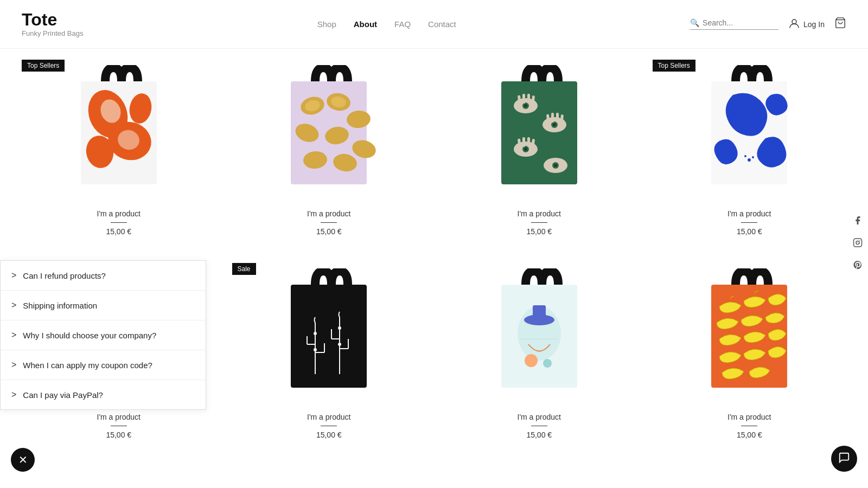  I want to click on product-card-8: I'm a product 15,00 €, so click(750, 354).